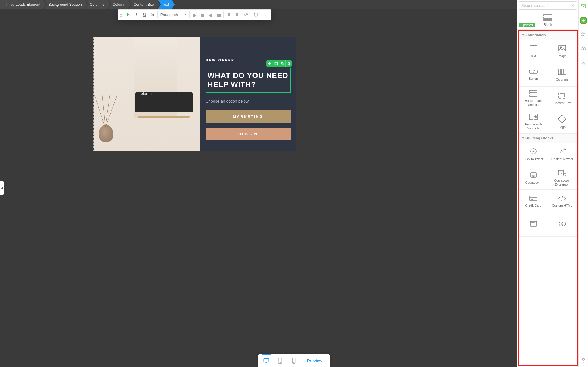 This screenshot has width=588, height=367. Describe the element at coordinates (583, 361) in the screenshot. I see `help-icon` at that location.